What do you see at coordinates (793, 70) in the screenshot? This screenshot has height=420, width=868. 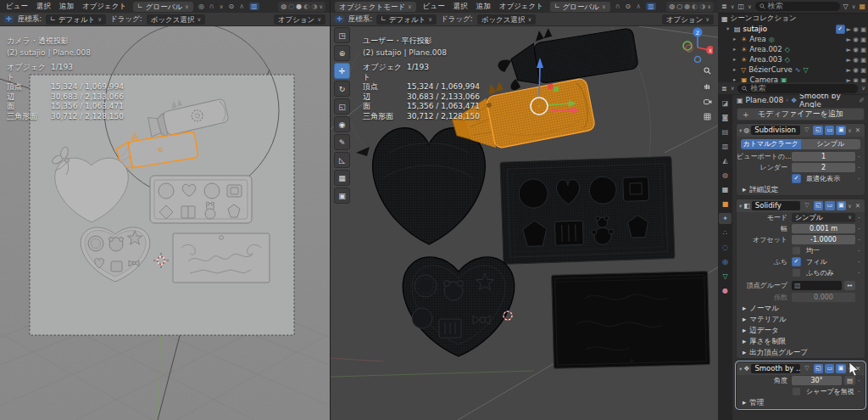 I see `outliner-row-curve: ▸ ▽ BézierCurve ∿ ▽ ► ◉ ▣` at bounding box center [793, 70].